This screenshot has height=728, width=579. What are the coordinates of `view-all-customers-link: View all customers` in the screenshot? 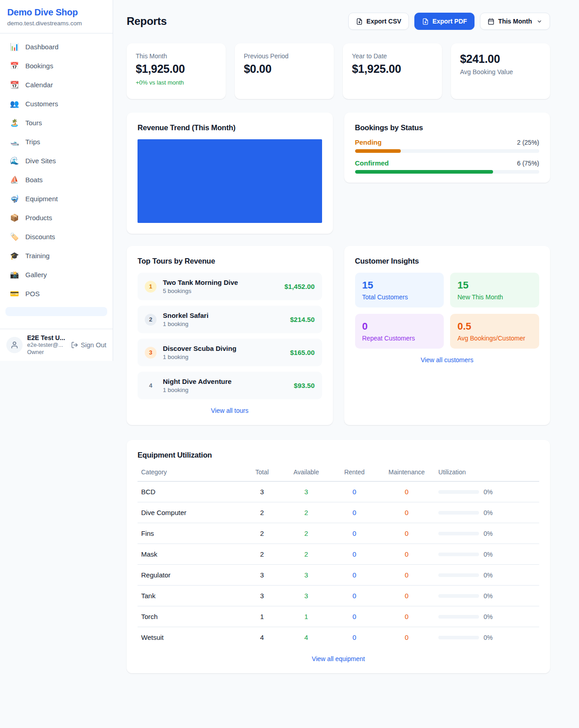 It's located at (447, 360).